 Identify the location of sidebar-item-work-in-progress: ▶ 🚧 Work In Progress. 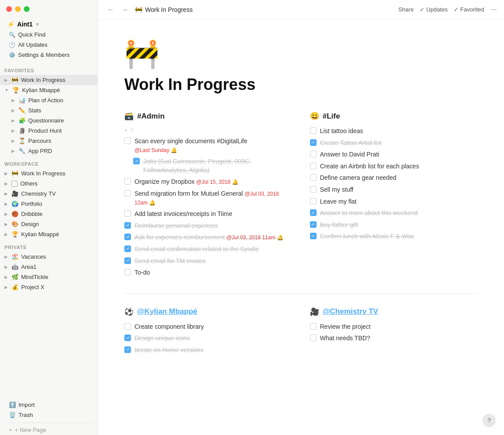
(49, 80).